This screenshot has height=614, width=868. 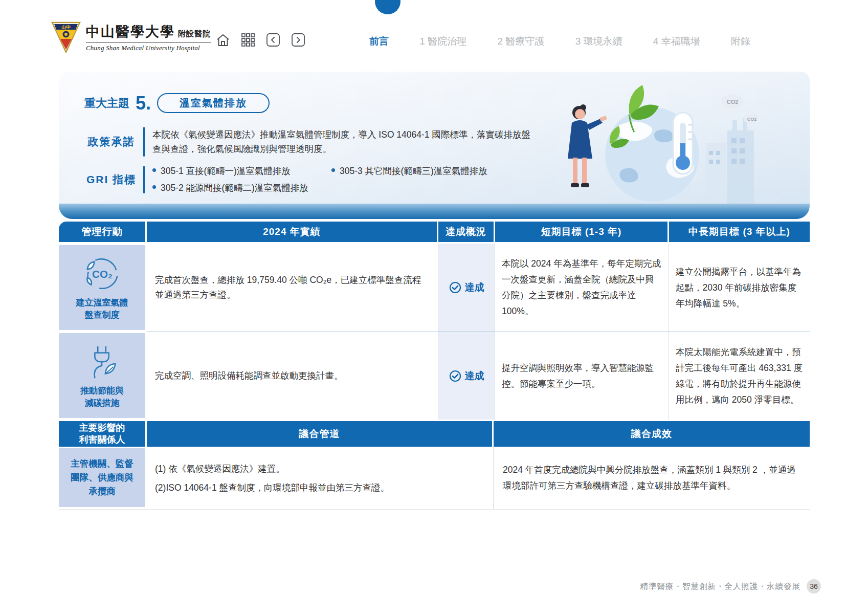 What do you see at coordinates (112, 180) in the screenshot?
I see `gri-label: GRI 指標` at bounding box center [112, 180].